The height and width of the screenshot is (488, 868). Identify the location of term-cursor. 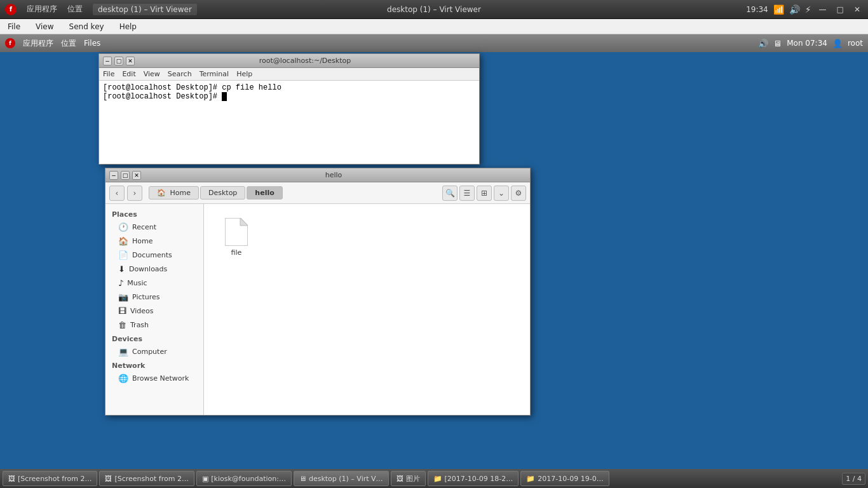
(224, 97).